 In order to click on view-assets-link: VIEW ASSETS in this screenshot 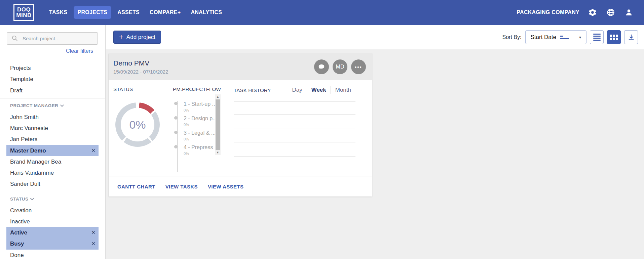, I will do `click(226, 187)`.